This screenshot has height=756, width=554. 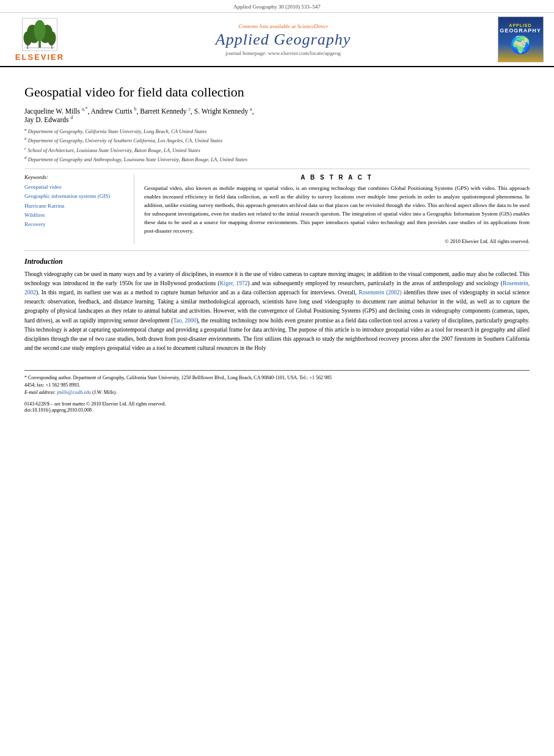 I want to click on journal-title-area: Contents lists available at ScienceDirec…, so click(x=283, y=40).